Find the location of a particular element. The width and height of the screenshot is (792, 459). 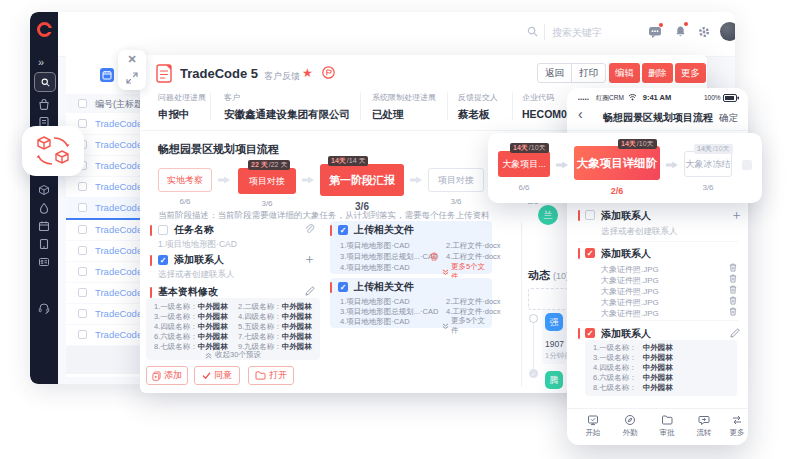

flag-circle-icon is located at coordinates (328, 72).